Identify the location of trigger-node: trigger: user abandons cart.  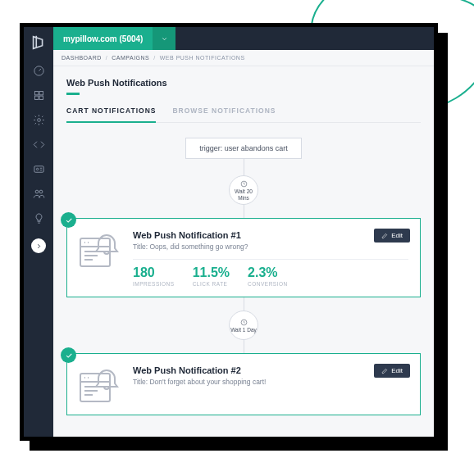
(244, 148).